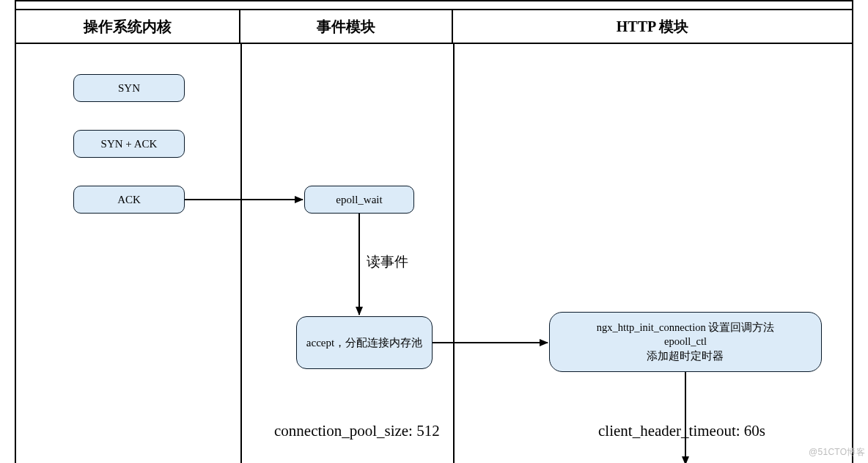 Image resolution: width=868 pixels, height=463 pixels. What do you see at coordinates (359, 200) in the screenshot?
I see `node-epoll-wait: epoll_wait` at bounding box center [359, 200].